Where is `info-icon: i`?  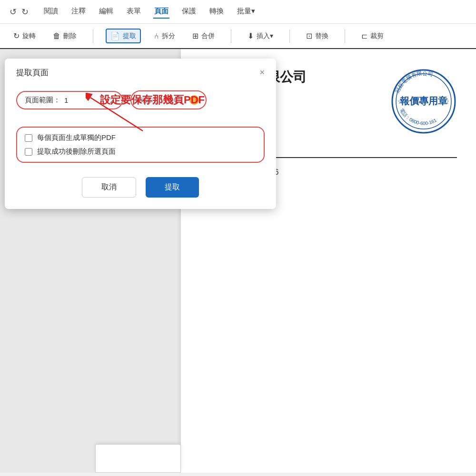 info-icon: i is located at coordinates (194, 100).